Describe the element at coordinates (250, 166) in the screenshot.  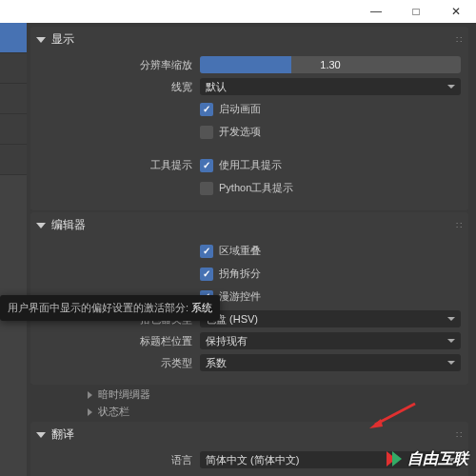
I see `use-tooltips-label: 使用工具提示` at that location.